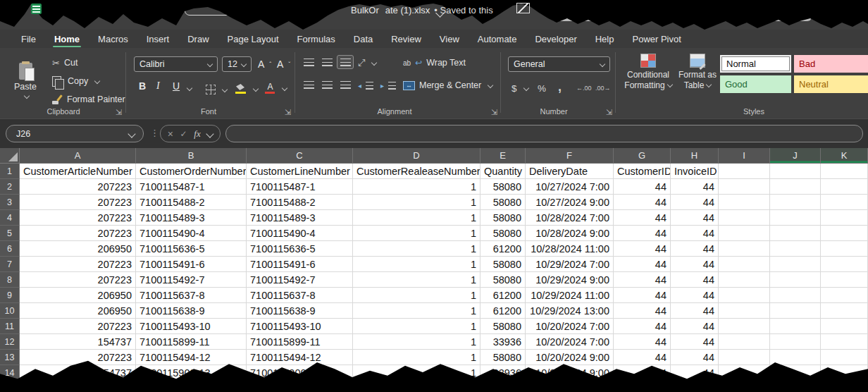 The height and width of the screenshot is (392, 868). I want to click on tab-page-layout: Page Layout, so click(254, 39).